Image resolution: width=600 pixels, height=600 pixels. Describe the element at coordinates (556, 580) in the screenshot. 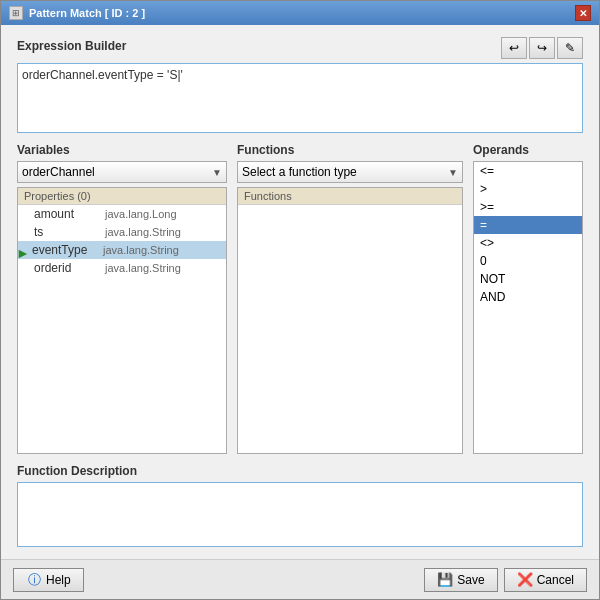

I see `cancel-label: Cancel` at that location.